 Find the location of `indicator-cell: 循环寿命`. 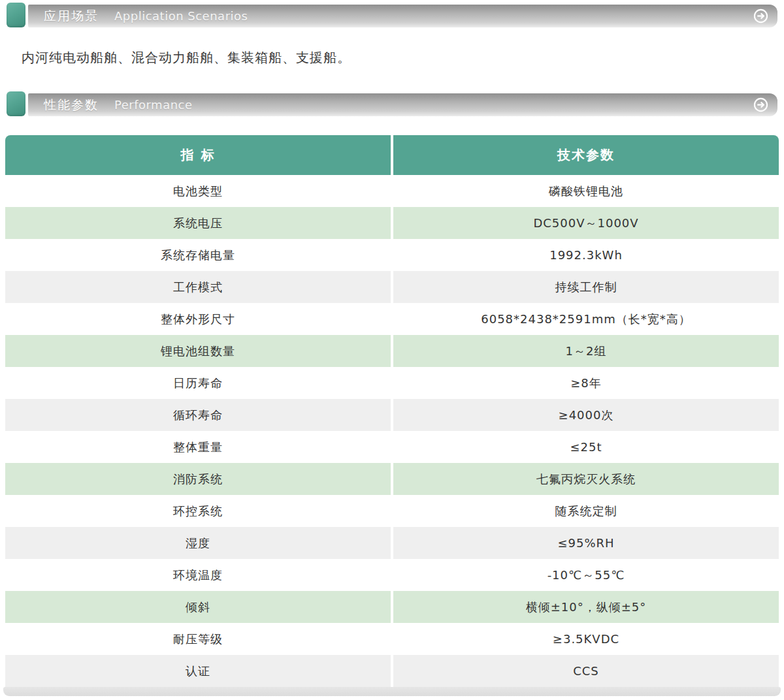

indicator-cell: 循环寿命 is located at coordinates (199, 415).